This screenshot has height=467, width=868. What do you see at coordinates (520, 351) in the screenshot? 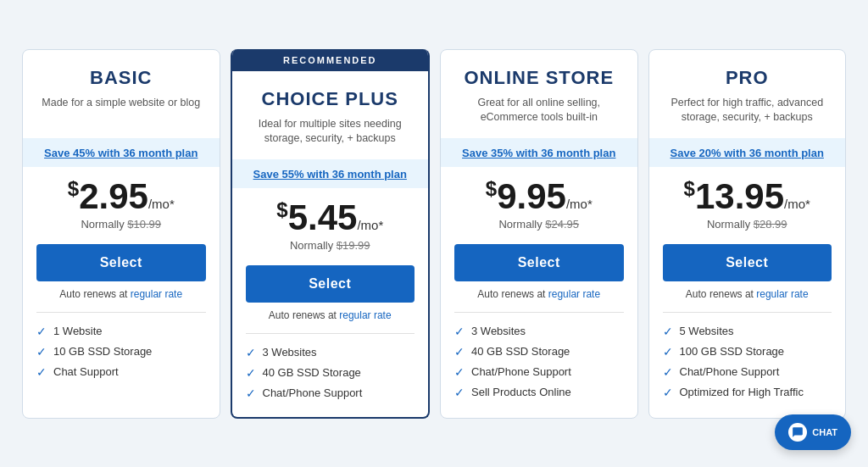
I see `feature-text-online-store-1: 40 GB SSD Storage` at bounding box center [520, 351].